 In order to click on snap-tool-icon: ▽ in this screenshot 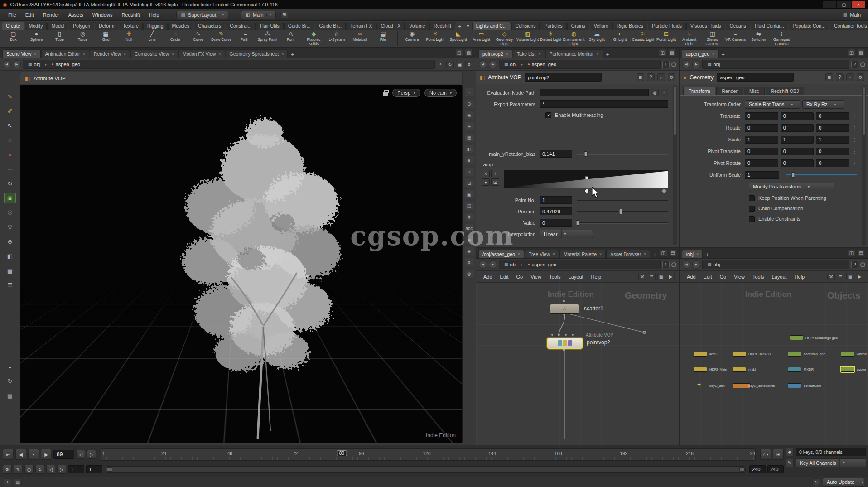, I will do `click(10, 227)`.